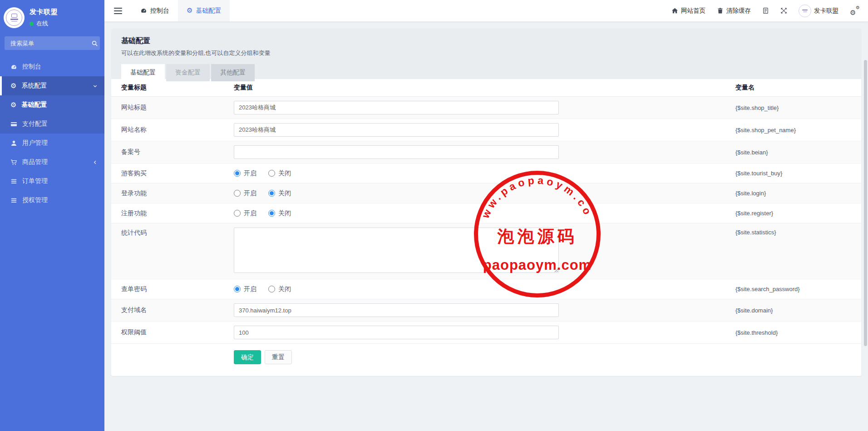 Image resolution: width=868 pixels, height=431 pixels. What do you see at coordinates (396, 310) in the screenshot?
I see `domain-input` at bounding box center [396, 310].